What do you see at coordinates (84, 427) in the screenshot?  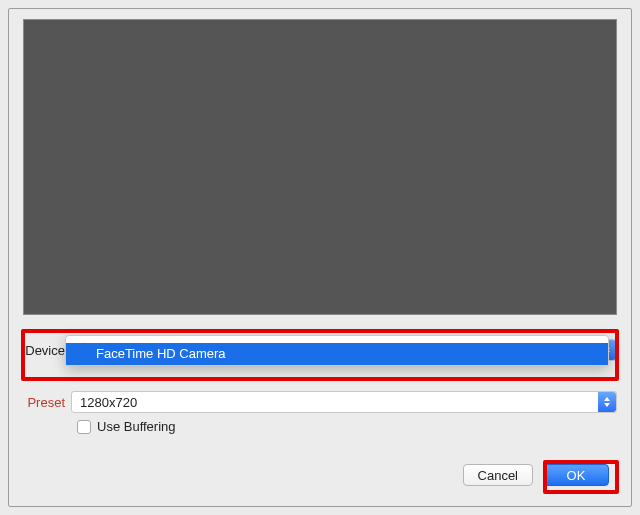 I see `use-buffering-checkbox` at bounding box center [84, 427].